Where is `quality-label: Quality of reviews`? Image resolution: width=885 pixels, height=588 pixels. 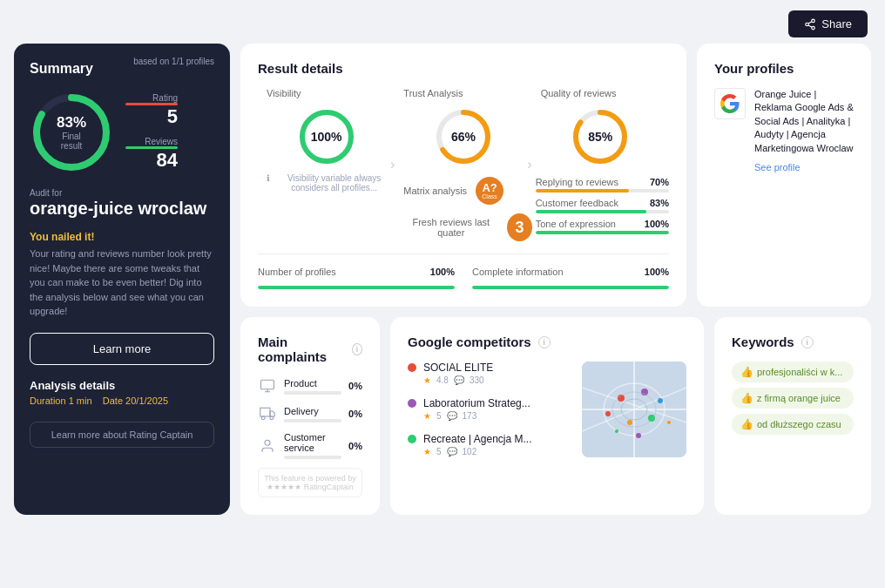
quality-label: Quality of reviews is located at coordinates (601, 93).